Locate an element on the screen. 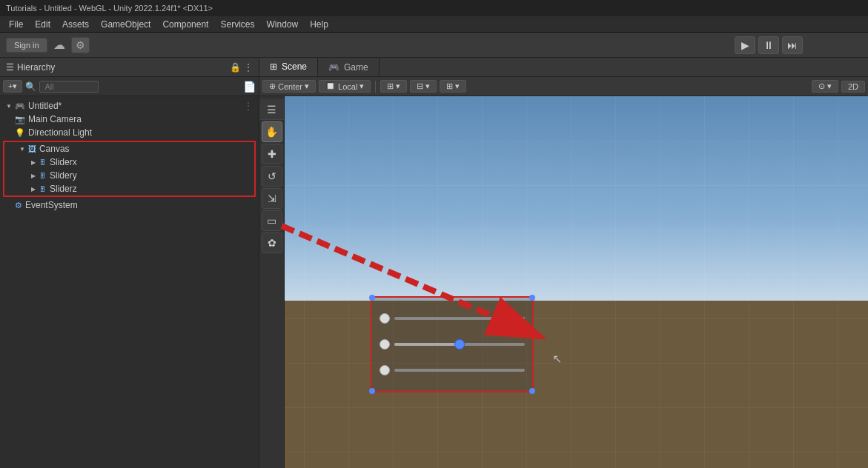 The width and height of the screenshot is (868, 468). sliderx-ui is located at coordinates (452, 318).